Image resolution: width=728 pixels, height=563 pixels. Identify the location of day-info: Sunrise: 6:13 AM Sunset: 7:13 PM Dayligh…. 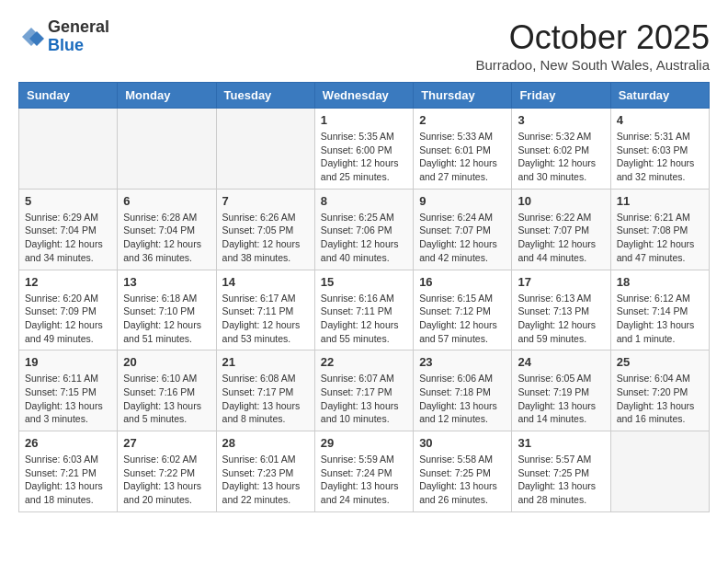
(561, 318).